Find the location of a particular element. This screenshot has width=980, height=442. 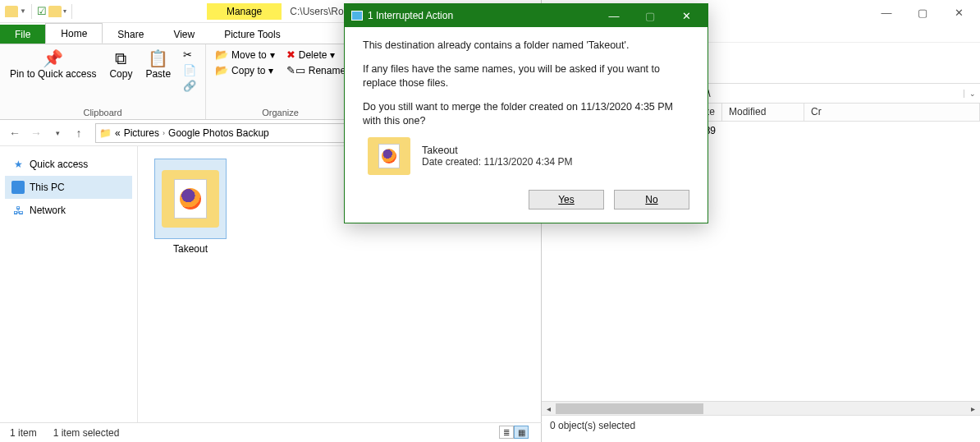

close-button: ✕ is located at coordinates (959, 12).